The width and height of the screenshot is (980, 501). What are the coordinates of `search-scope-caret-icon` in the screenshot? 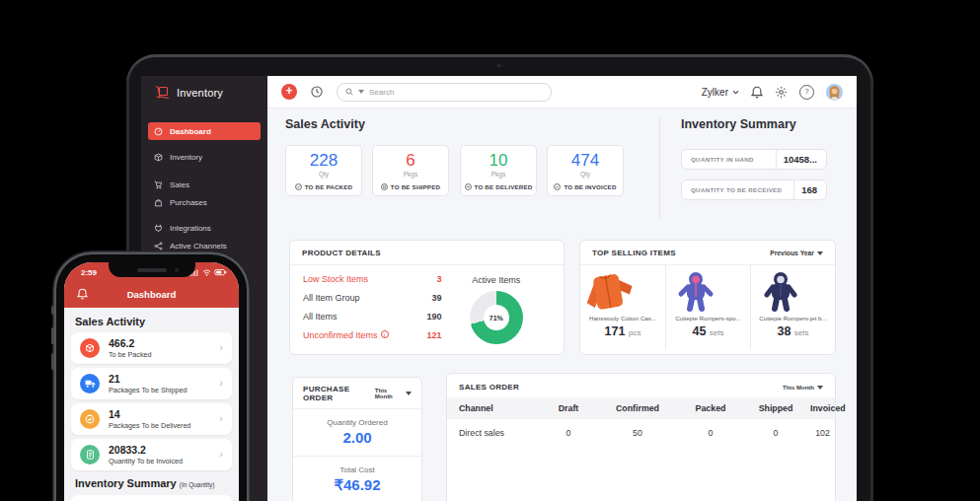 It's located at (361, 92).